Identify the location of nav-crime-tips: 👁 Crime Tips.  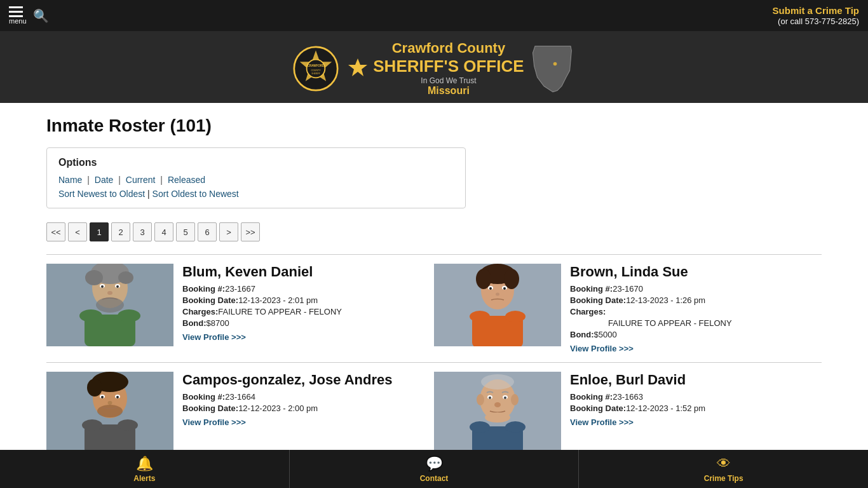
(723, 469).